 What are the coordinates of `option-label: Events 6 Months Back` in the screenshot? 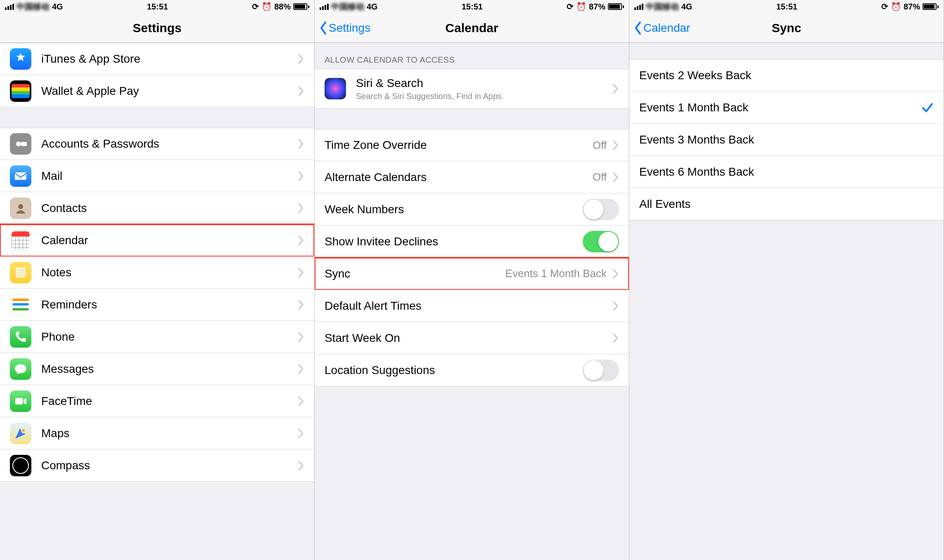 It's located at (786, 172).